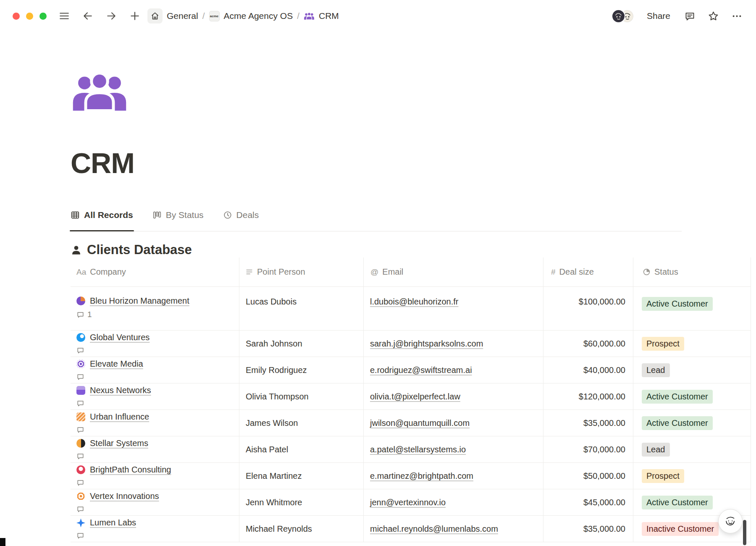  Describe the element at coordinates (124, 496) in the screenshot. I see `company-page-link: Vertex Innovations` at that location.